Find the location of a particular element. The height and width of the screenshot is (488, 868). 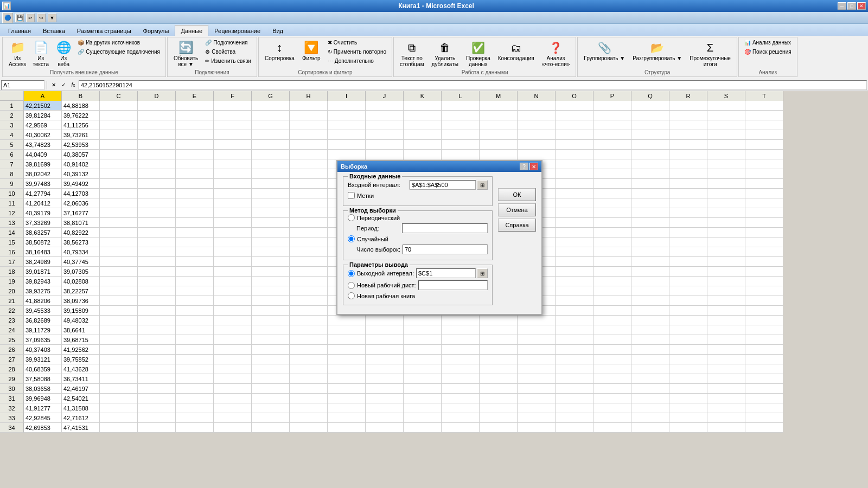

cell-b23: 49,48032 is located at coordinates (81, 320).